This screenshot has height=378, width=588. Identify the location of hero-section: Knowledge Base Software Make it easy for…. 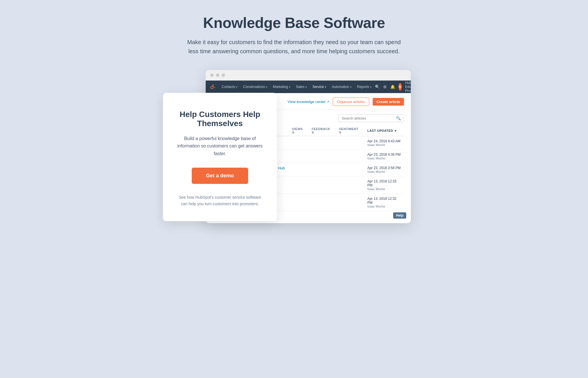
(294, 35).